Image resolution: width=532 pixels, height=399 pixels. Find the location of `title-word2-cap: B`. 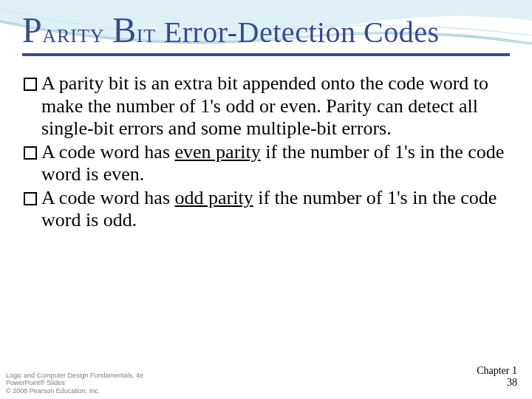

title-word2-cap: B is located at coordinates (124, 30).